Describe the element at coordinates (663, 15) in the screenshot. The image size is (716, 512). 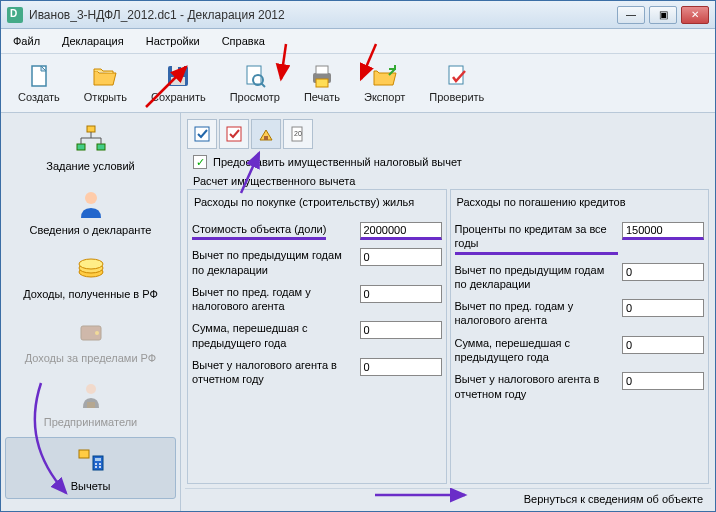
I see `maximize-button: ▣` at that location.